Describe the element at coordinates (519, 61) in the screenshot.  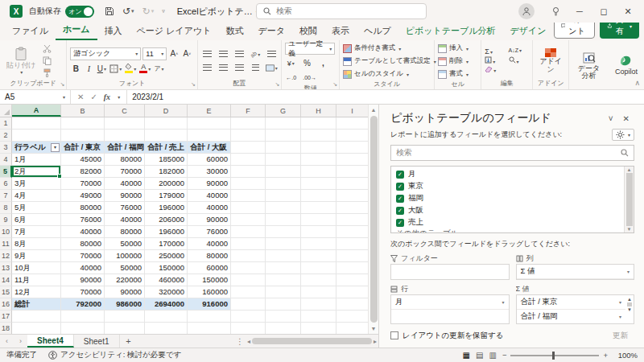
I see `find-select-button: ▾` at that location.